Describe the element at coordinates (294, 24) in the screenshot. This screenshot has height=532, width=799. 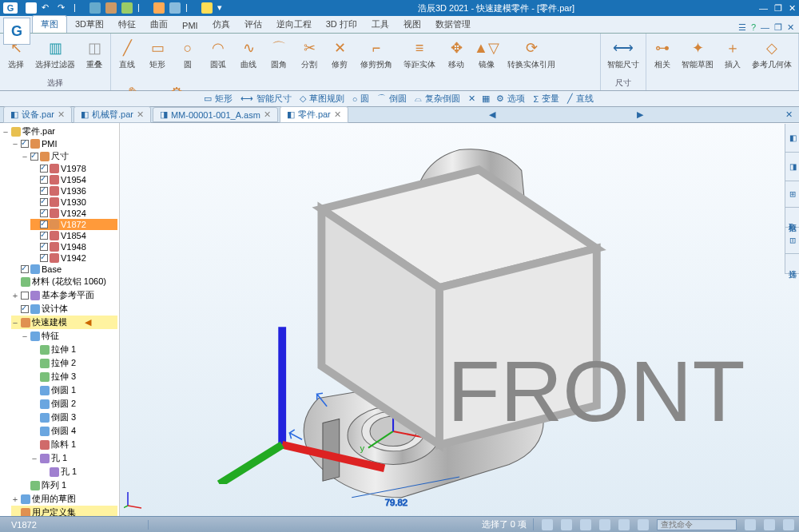
I see `ribbon-tab: 逆向工程` at that location.